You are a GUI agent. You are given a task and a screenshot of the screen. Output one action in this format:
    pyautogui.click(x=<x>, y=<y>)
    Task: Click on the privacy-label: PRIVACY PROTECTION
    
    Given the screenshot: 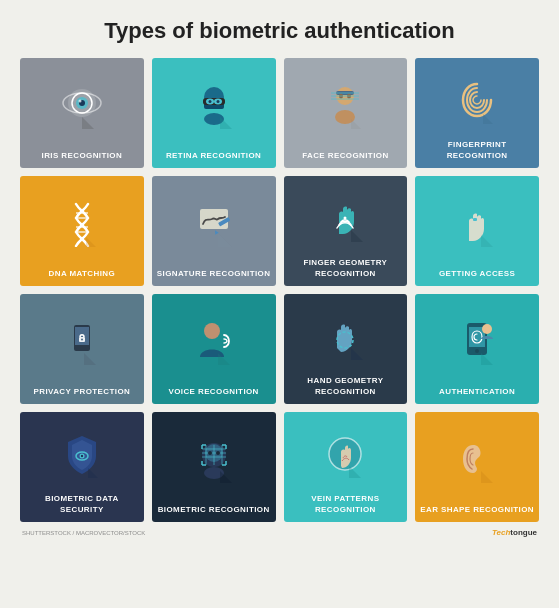 What is the action you would take?
    pyautogui.click(x=82, y=392)
    